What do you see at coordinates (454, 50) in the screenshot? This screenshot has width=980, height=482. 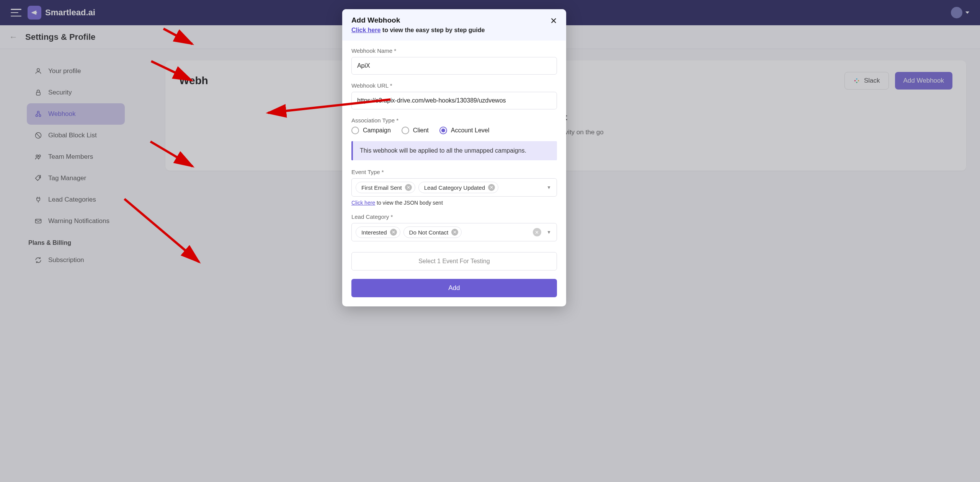 I see `webhook-name-label: Webhook Name *` at bounding box center [454, 50].